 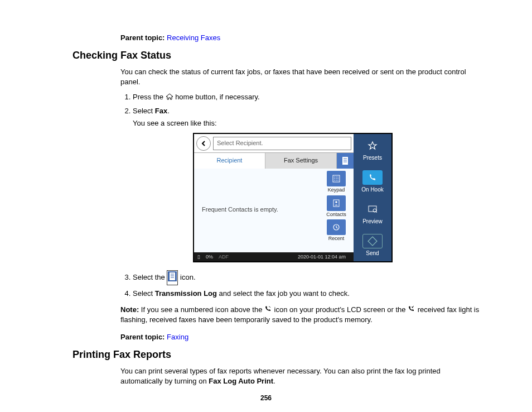 What do you see at coordinates (230, 161) in the screenshot?
I see `tab-recipient: Recipient` at bounding box center [230, 161].